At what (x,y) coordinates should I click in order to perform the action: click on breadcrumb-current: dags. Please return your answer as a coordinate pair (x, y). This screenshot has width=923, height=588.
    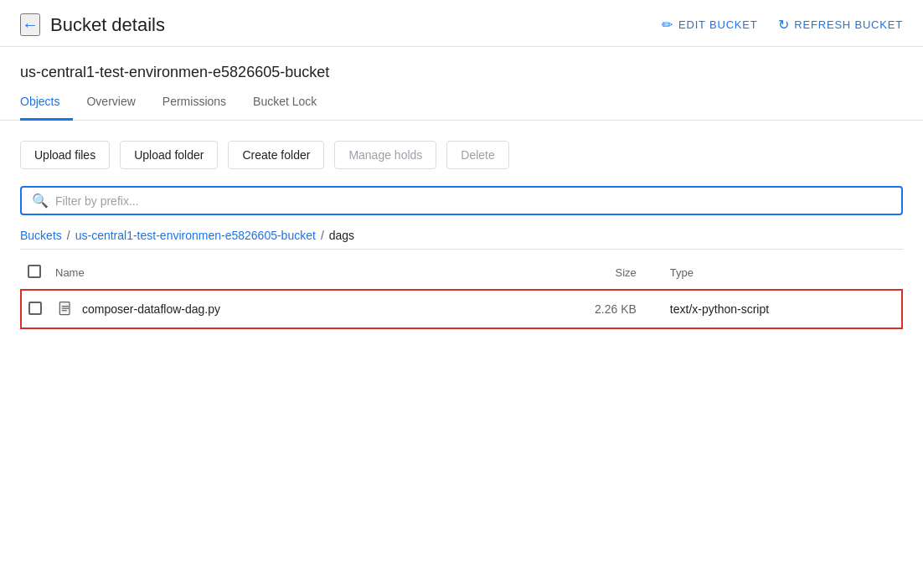
    Looking at the image, I should click on (342, 235).